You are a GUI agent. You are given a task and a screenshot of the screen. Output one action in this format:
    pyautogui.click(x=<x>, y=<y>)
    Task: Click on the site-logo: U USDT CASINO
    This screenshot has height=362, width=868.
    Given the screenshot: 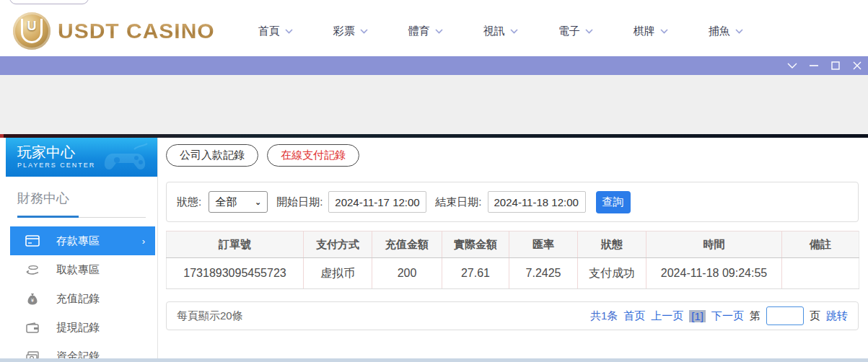 What is the action you would take?
    pyautogui.click(x=114, y=31)
    